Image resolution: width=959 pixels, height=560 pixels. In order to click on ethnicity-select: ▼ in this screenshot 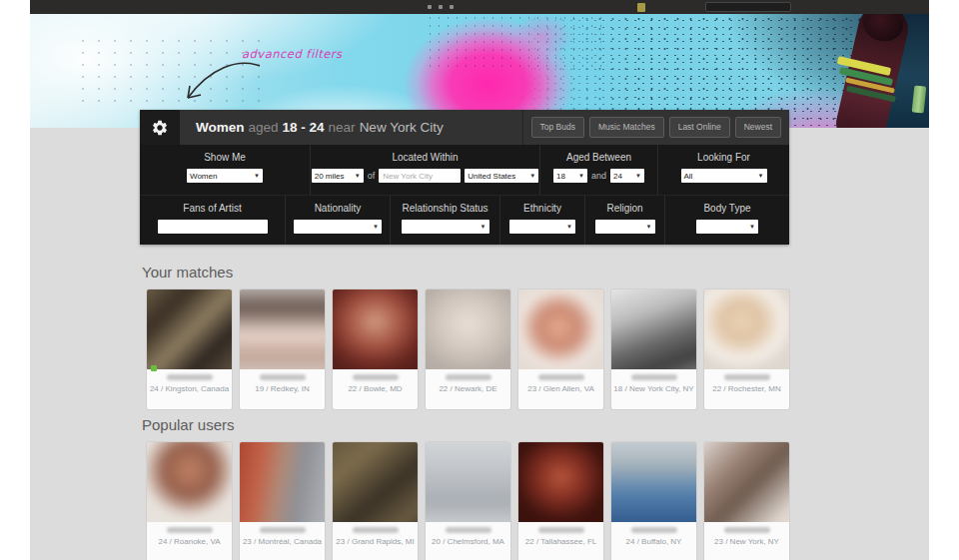, I will do `click(542, 227)`.